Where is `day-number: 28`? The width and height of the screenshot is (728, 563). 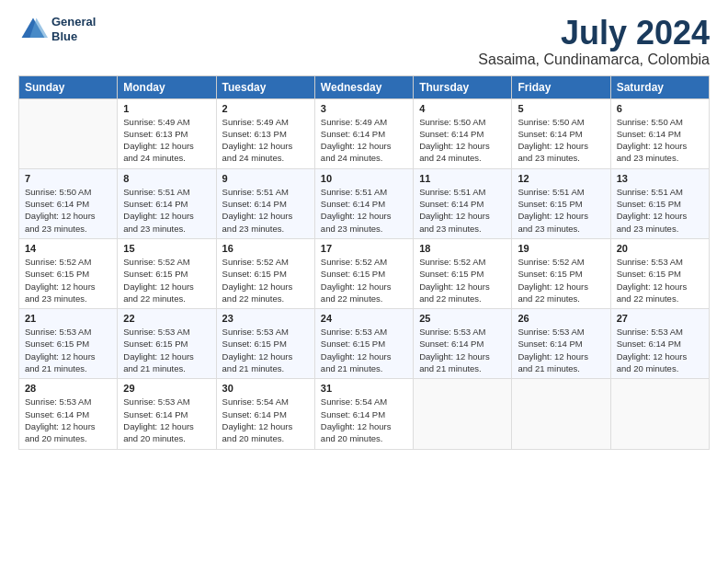 day-number: 28 is located at coordinates (68, 388).